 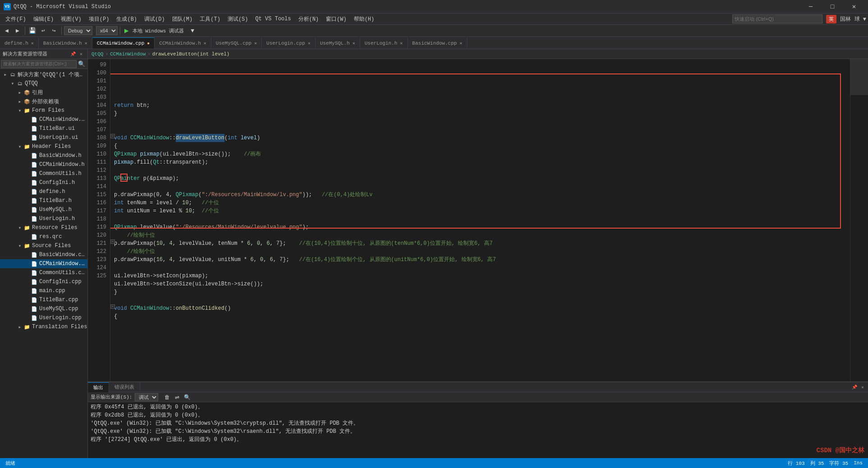 I want to click on ime-indicator: 英, so click(x=831, y=19).